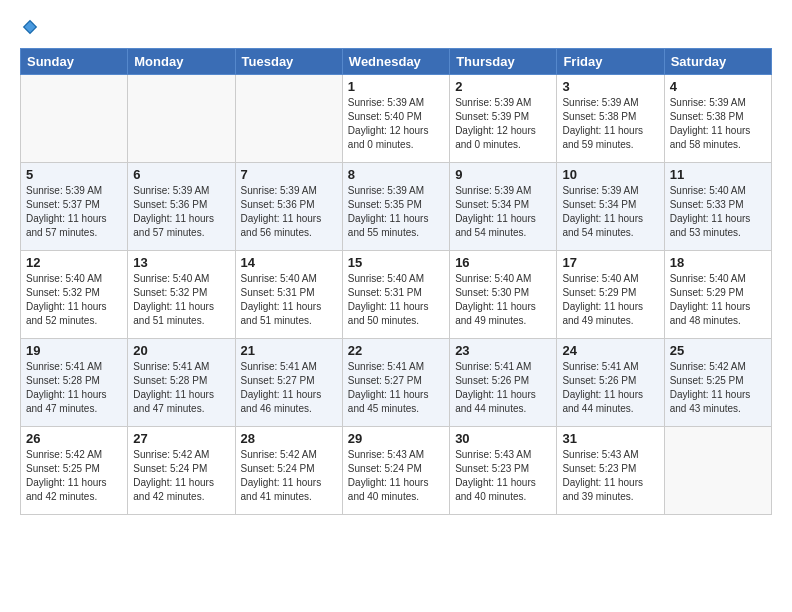 Image resolution: width=792 pixels, height=612 pixels. Describe the element at coordinates (718, 62) in the screenshot. I see `calendar-day-header: Saturday` at that location.